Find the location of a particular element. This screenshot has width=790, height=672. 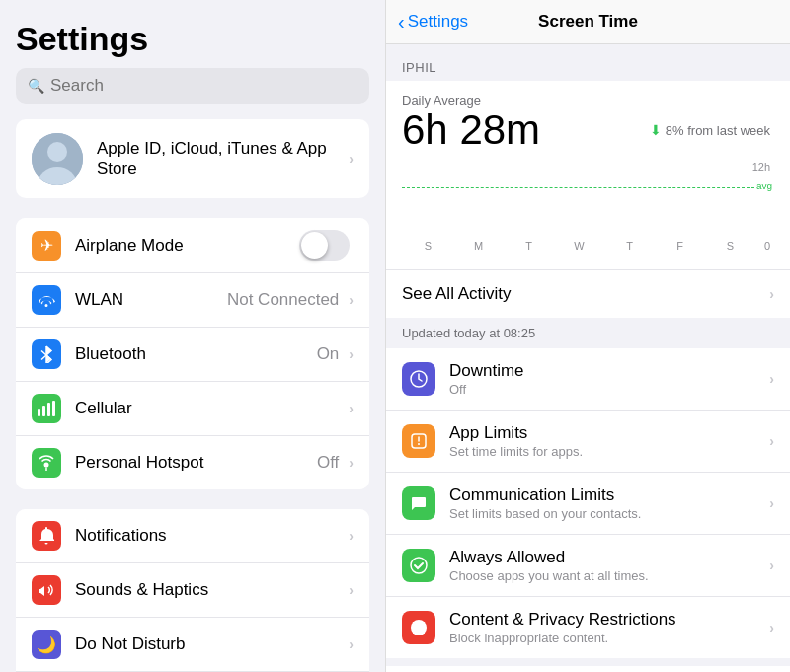

wlan-value: Not Connected is located at coordinates (282, 300).